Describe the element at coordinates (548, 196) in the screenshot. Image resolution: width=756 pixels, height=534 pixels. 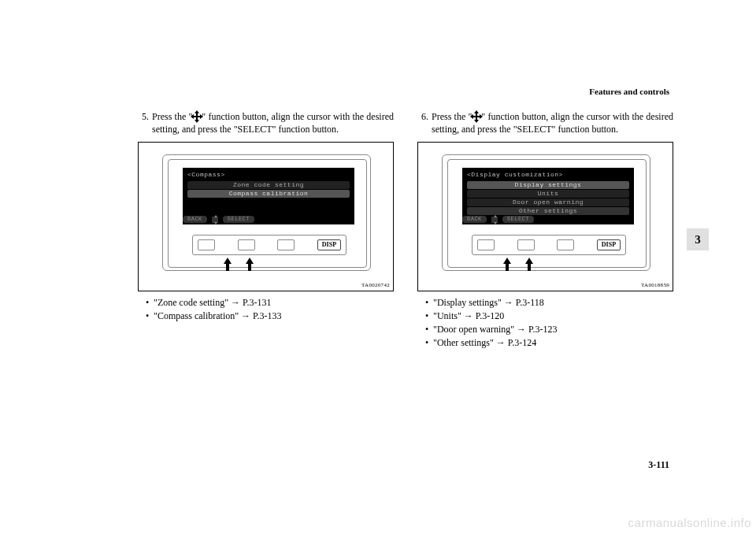
I see `lcd-screen: <Display customization> Display settings…` at that location.